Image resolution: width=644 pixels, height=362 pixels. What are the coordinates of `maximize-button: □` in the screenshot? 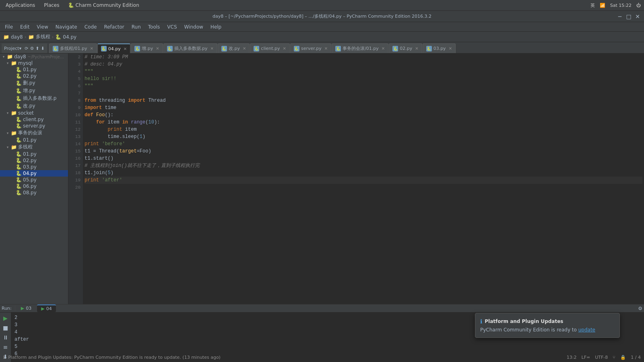 It's located at (629, 16).